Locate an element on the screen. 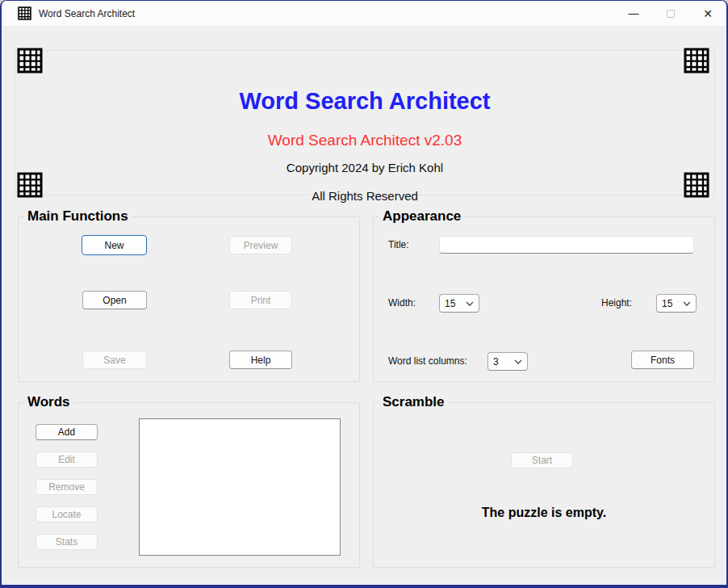 The height and width of the screenshot is (588, 728). window-title: Word Search Architect is located at coordinates (87, 14).